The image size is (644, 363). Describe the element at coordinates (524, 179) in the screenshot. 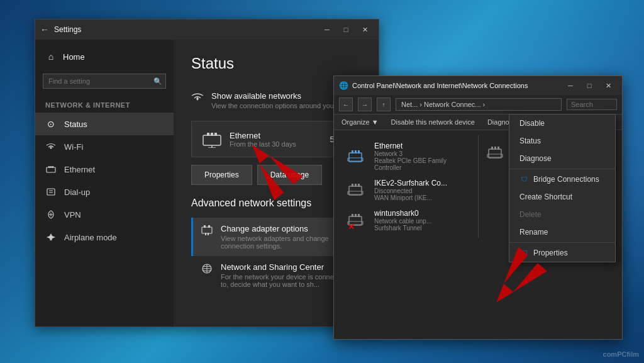

I see `ctx-bridge-shield-icon: 🛡` at that location.